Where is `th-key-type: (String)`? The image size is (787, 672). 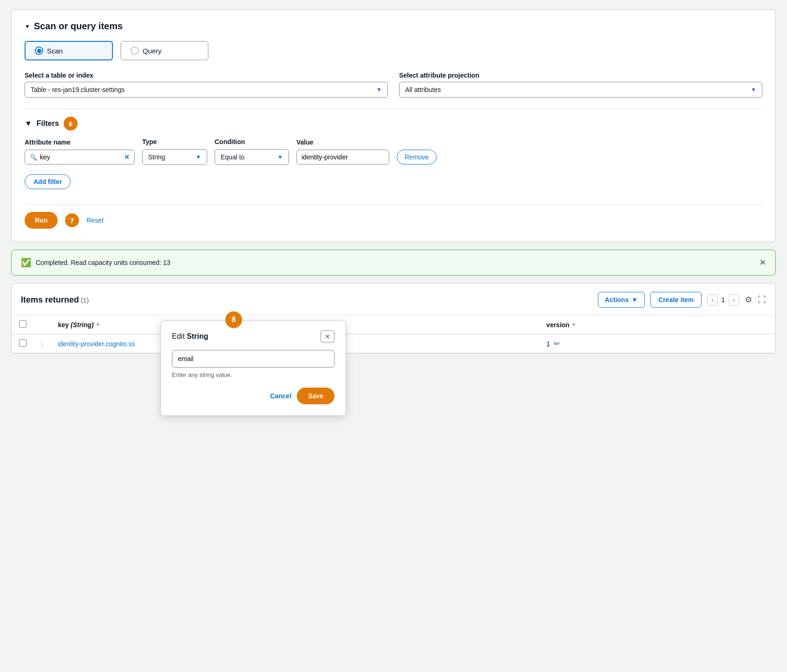
th-key-type: (String) is located at coordinates (82, 325).